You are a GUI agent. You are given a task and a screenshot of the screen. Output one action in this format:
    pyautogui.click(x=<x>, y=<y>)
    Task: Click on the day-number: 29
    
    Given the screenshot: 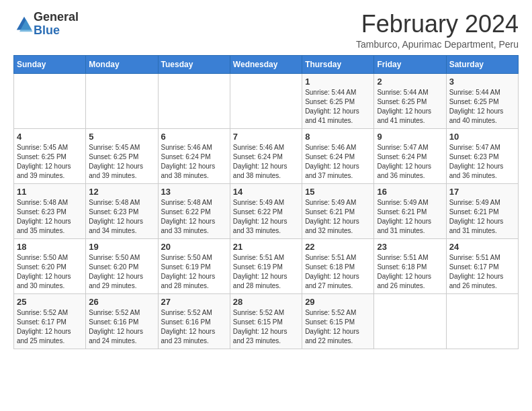 What is the action you would take?
    pyautogui.click(x=338, y=302)
    